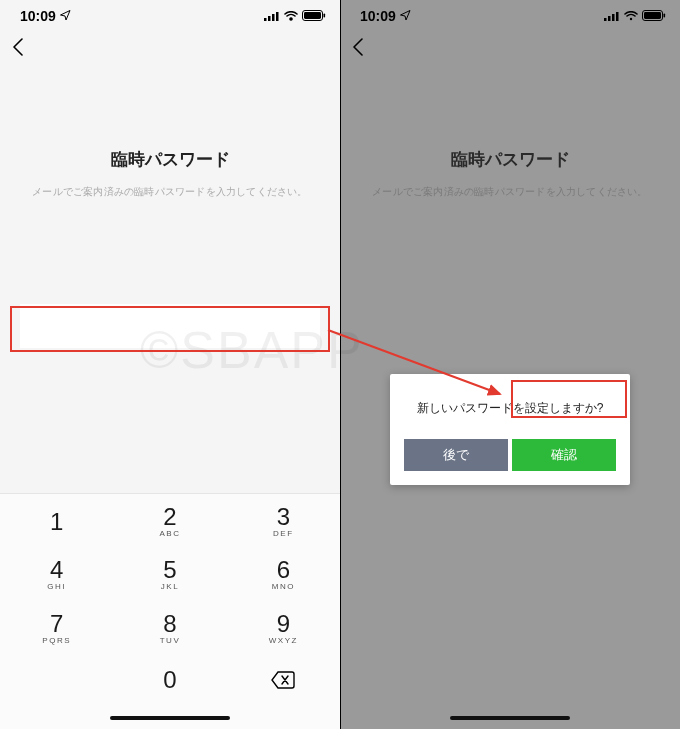  I want to click on key-3: 3DEF, so click(284, 520).